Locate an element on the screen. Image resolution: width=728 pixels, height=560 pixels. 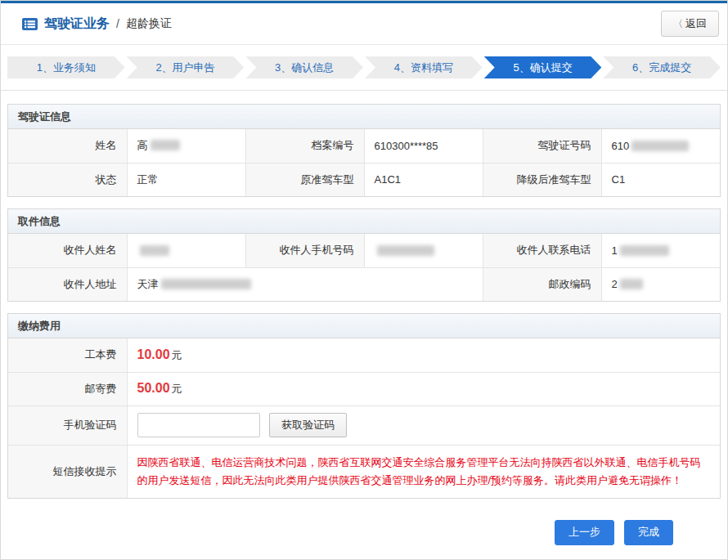
pickup-section-title: 取件信息 is located at coordinates (364, 222).